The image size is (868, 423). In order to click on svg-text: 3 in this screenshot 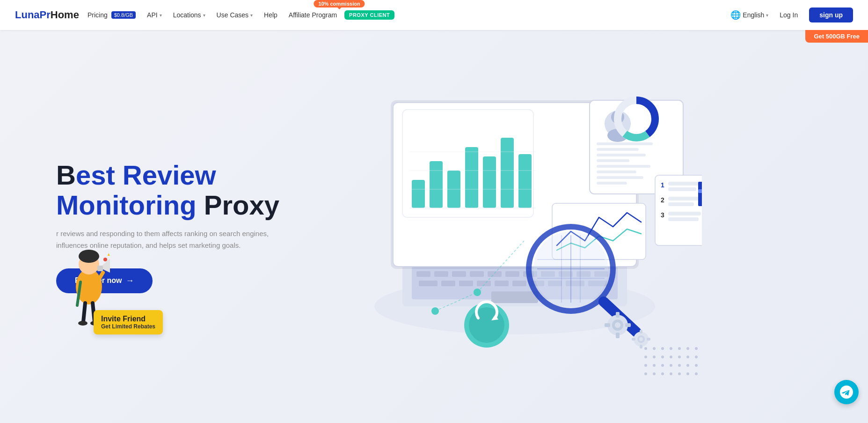, I will do `click(663, 215)`.